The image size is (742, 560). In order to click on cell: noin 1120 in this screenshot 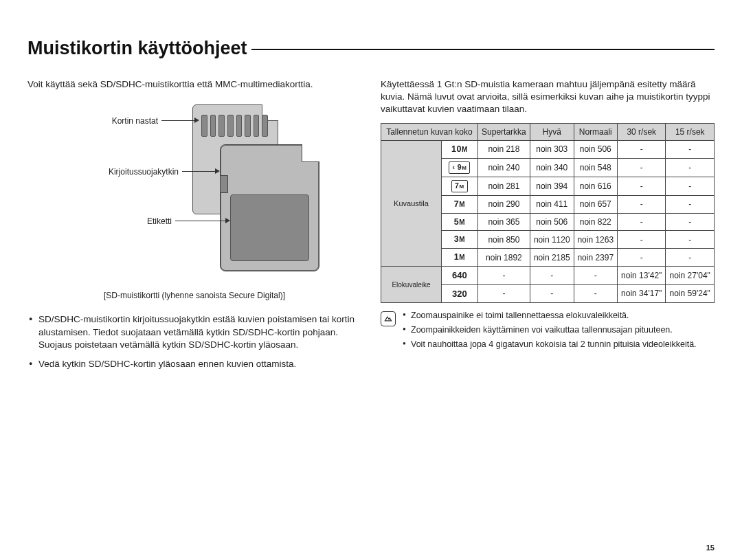, I will do `click(552, 240)`.